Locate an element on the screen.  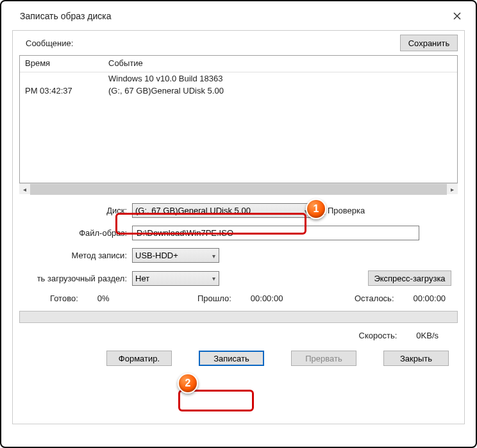
boot-partition-select: Нет is located at coordinates (176, 278).